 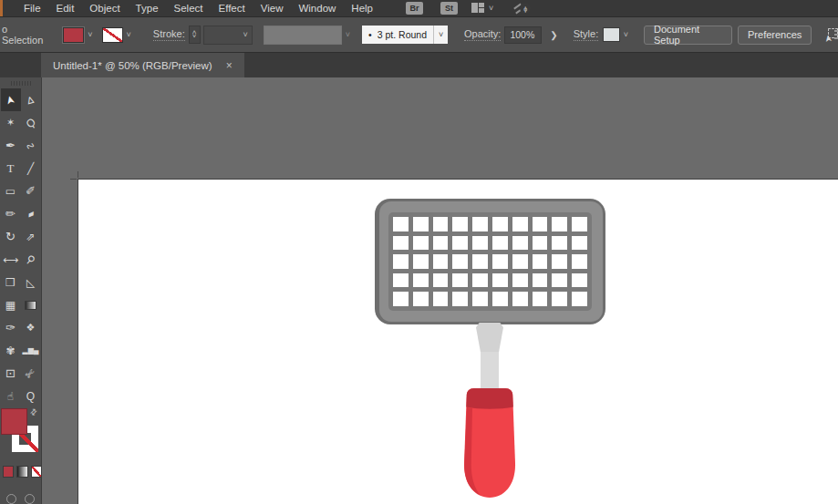 I want to click on stroke-weight-stepper: ˄ ˅, so click(x=195, y=35).